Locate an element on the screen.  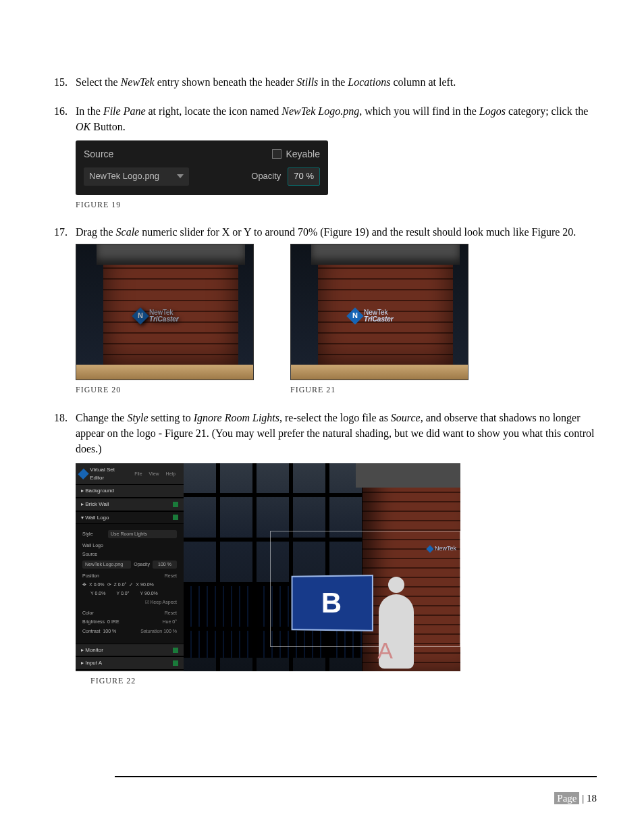
figure-caption: FIGURE 21 is located at coordinates (379, 390).